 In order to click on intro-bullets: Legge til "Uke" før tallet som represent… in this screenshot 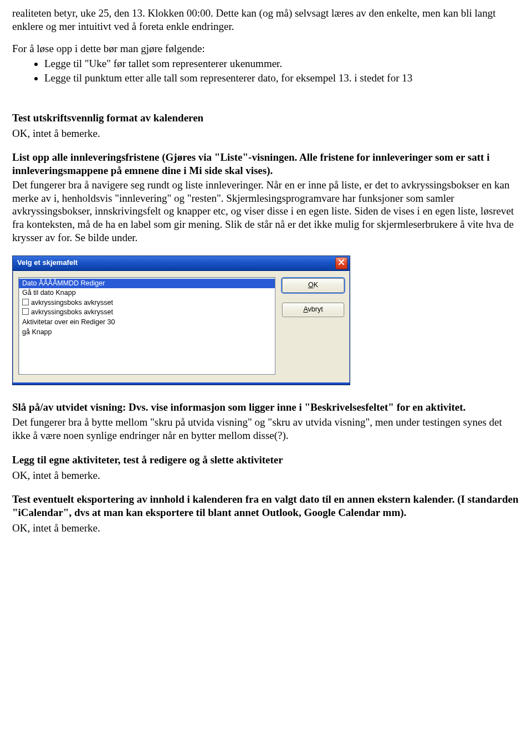, I will do `click(266, 71)`.